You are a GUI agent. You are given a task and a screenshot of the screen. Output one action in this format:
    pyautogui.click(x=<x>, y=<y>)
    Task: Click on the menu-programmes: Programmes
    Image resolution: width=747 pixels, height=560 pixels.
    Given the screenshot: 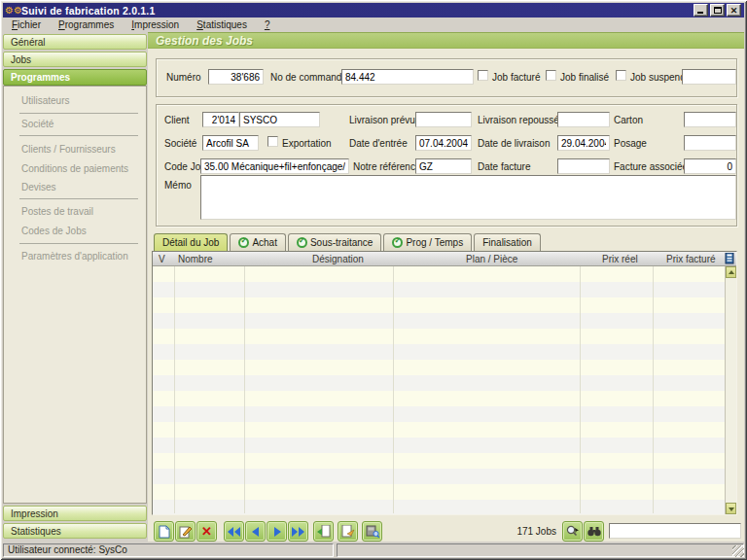 What is the action you would take?
    pyautogui.click(x=86, y=25)
    